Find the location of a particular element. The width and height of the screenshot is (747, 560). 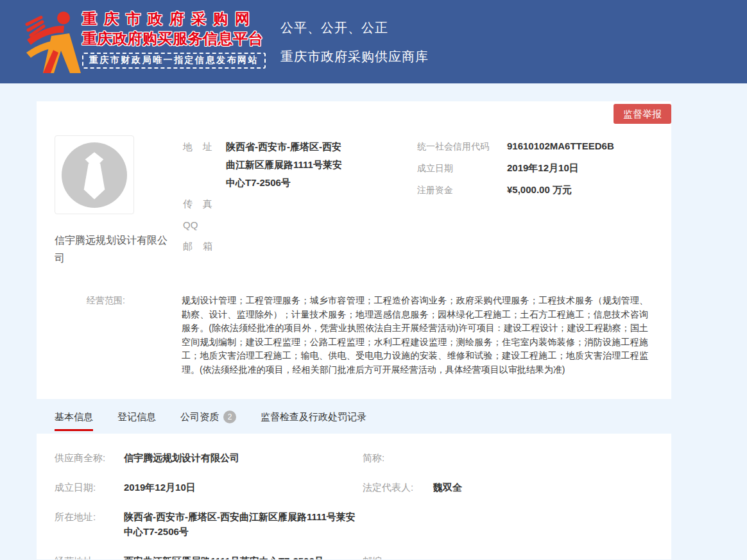

site-header: 重庆市政府采购网 重庆政府购买服务信息平台 重庆市财政局唯一指定信息发布网站 公… is located at coordinates (374, 42).